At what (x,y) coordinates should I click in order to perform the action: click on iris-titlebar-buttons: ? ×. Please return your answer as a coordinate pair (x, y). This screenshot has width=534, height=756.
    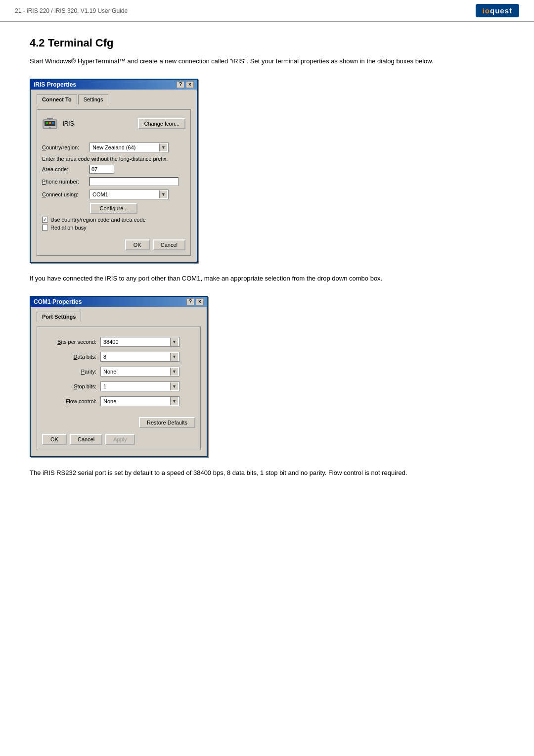
    Looking at the image, I should click on (185, 85).